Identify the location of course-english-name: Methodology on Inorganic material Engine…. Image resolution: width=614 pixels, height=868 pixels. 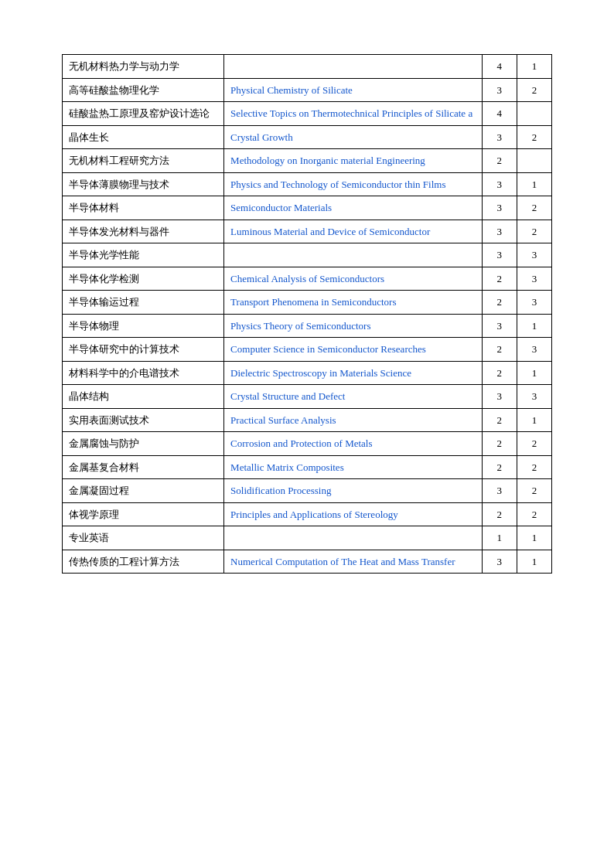
(353, 161).